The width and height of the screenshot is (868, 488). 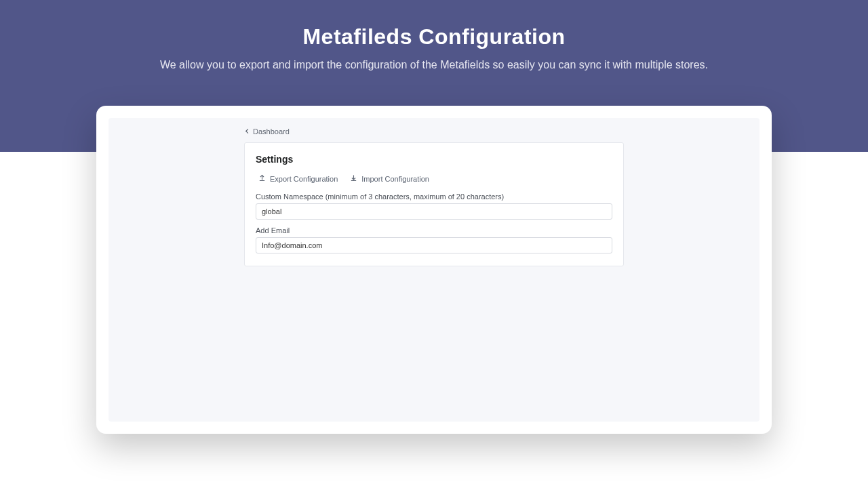 What do you see at coordinates (262, 179) in the screenshot?
I see `upload-icon` at bounding box center [262, 179].